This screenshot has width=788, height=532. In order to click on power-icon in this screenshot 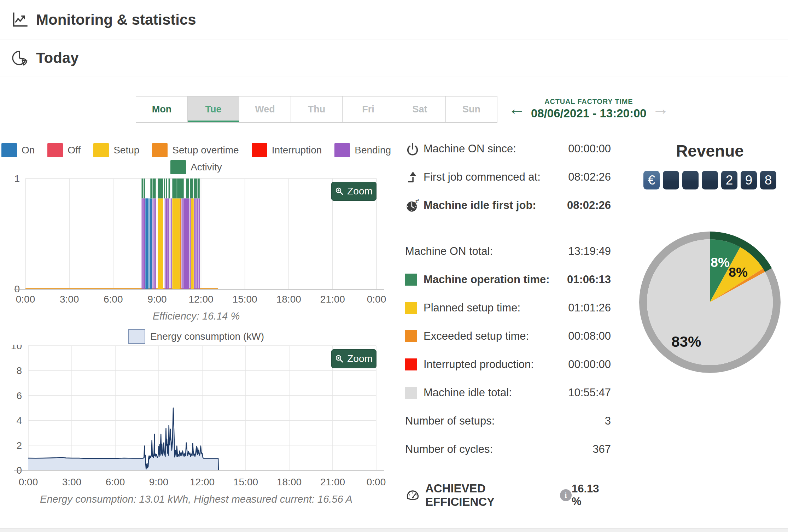, I will do `click(413, 149)`.